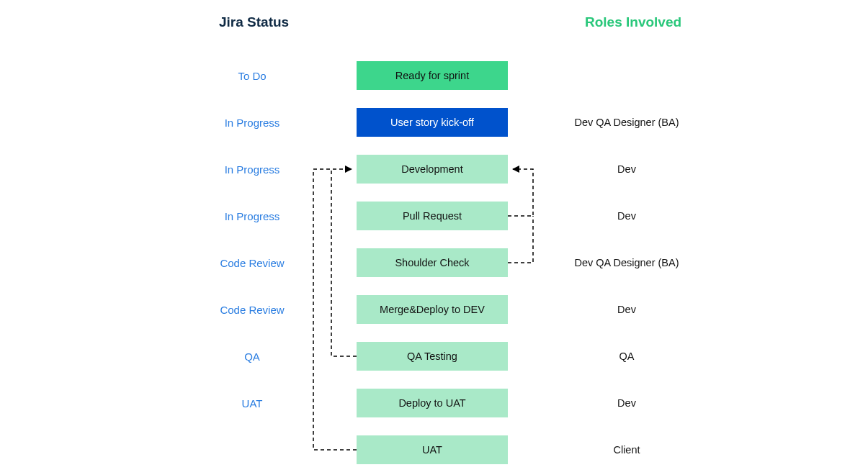  Describe the element at coordinates (627, 169) in the screenshot. I see `role-row-2: Dev` at that location.